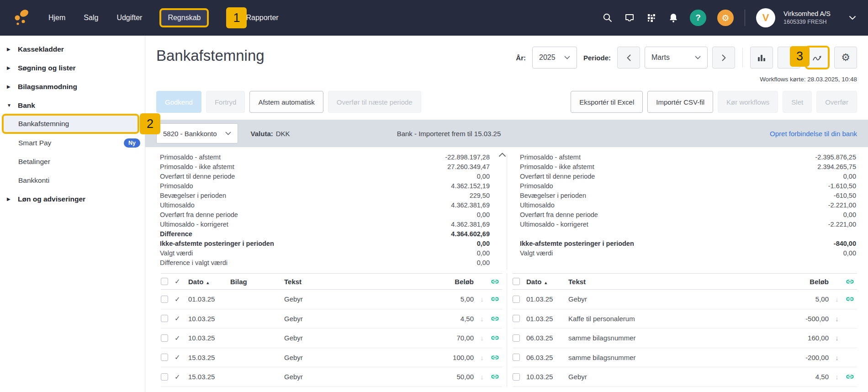 The width and height of the screenshot is (868, 392). Describe the element at coordinates (197, 133) in the screenshot. I see `bank-account-select: 5820 - Bankkonto` at that location.